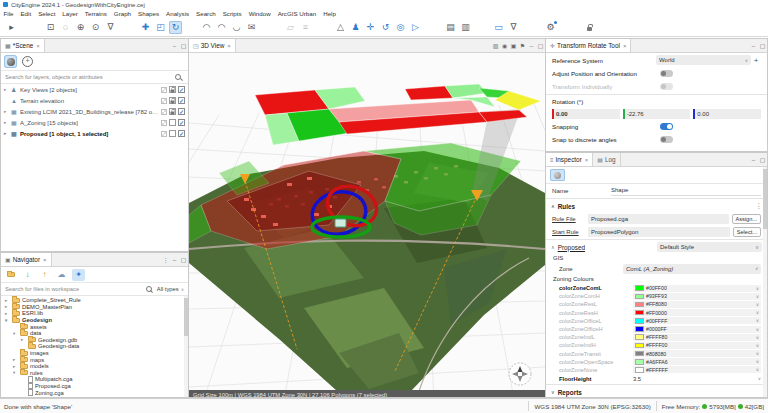  Describe the element at coordinates (26, 14) in the screenshot. I see `menu-item-edit: Edit` at that location.